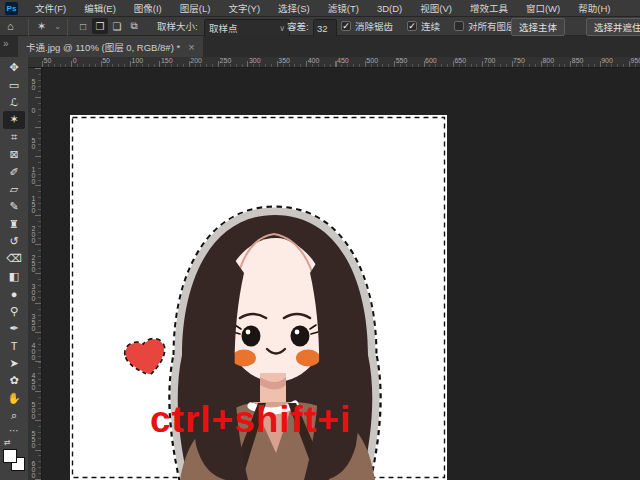 Image resolution: width=640 pixels, height=480 pixels. Describe the element at coordinates (14, 224) in the screenshot. I see `clone-stamp-tool-icon: ♜` at that location.